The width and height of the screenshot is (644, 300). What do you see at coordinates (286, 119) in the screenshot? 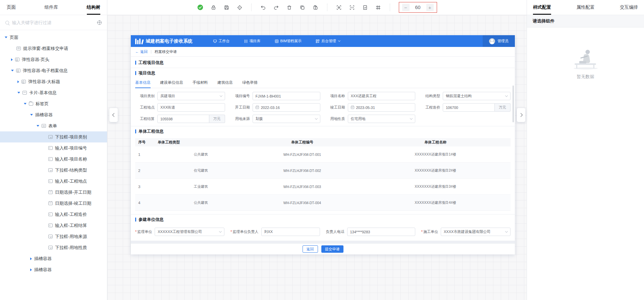
I see `select-field: 划拨` at bounding box center [286, 119].